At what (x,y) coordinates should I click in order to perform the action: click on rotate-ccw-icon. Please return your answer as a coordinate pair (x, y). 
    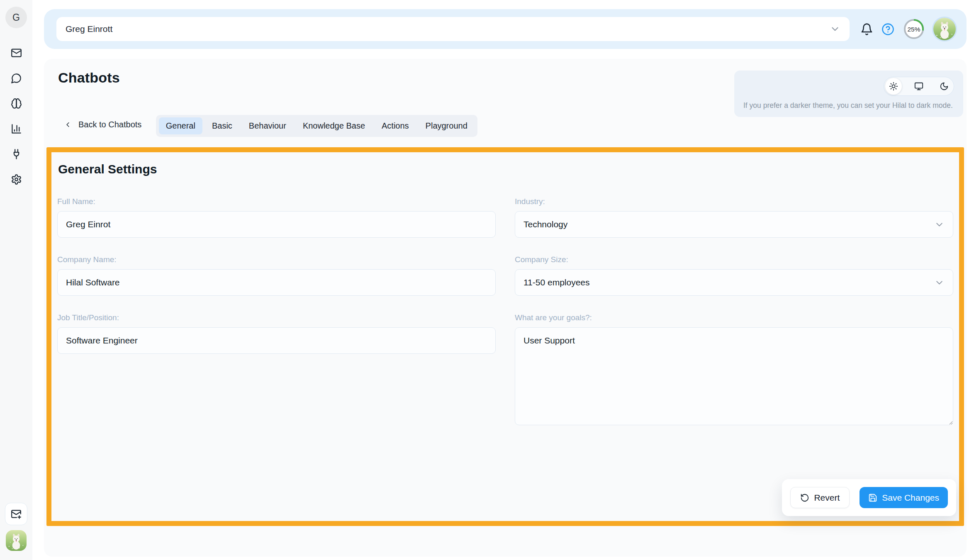
    Looking at the image, I should click on (805, 498).